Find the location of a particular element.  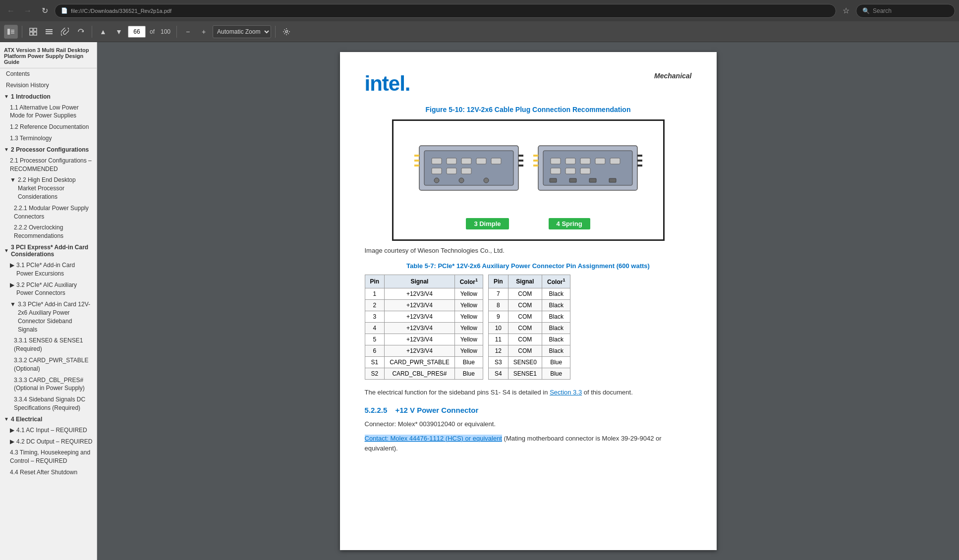

sidebar-item-3.3.2: 3.3.2 CARD_PWR_STABLE (Optional) is located at coordinates (49, 365).